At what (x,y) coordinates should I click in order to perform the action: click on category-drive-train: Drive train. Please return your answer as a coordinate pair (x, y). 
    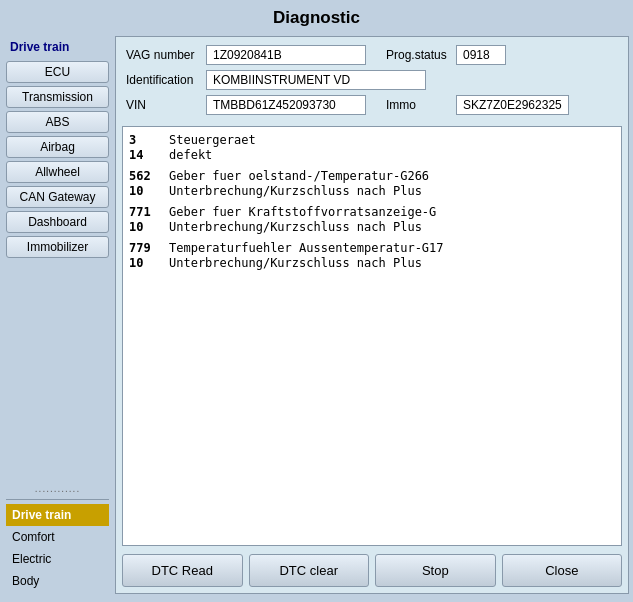
    Looking at the image, I should click on (58, 515).